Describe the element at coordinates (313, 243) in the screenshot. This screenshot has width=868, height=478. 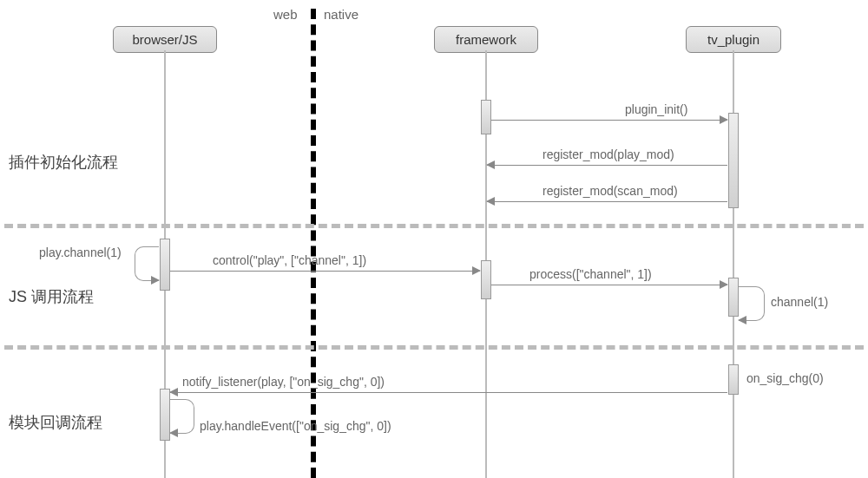
I see `web-native-divider` at that location.